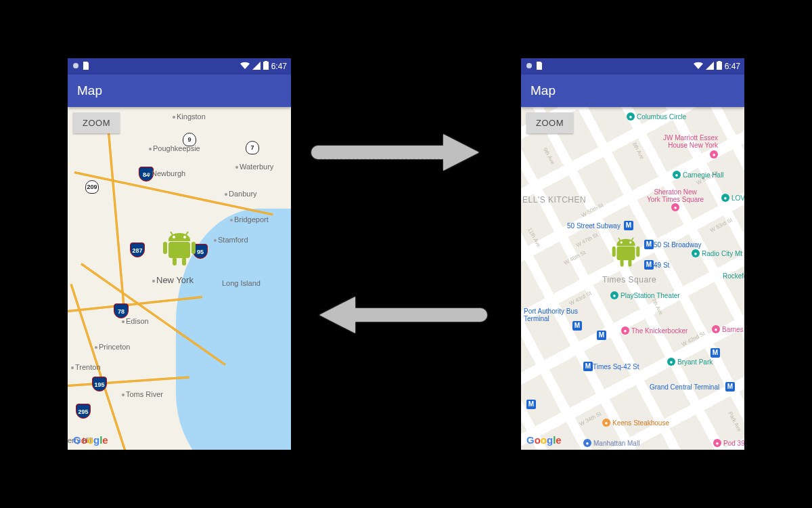 The height and width of the screenshot is (508, 812). What do you see at coordinates (554, 200) in the screenshot?
I see `district-hellskitchen: ELL'S KITCHEN` at bounding box center [554, 200].